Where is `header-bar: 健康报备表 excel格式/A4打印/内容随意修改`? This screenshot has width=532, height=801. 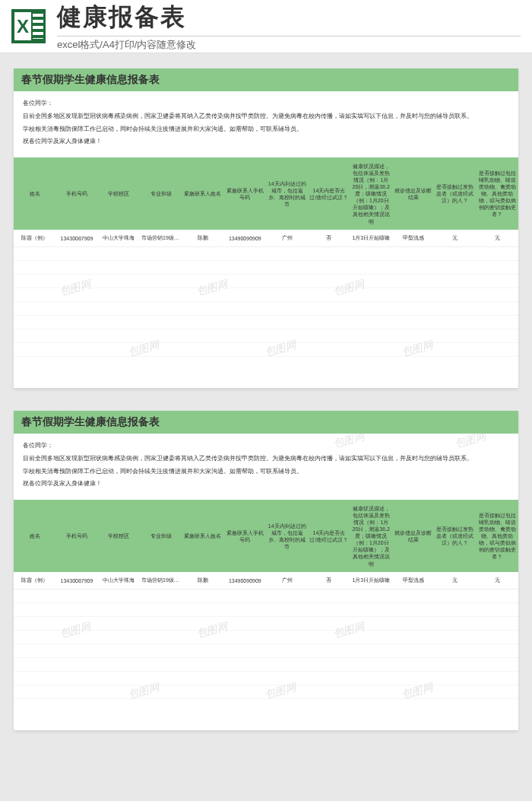
header-bar: 健康报备表 excel格式/A4打印/内容随意修改 is located at coordinates (266, 27).